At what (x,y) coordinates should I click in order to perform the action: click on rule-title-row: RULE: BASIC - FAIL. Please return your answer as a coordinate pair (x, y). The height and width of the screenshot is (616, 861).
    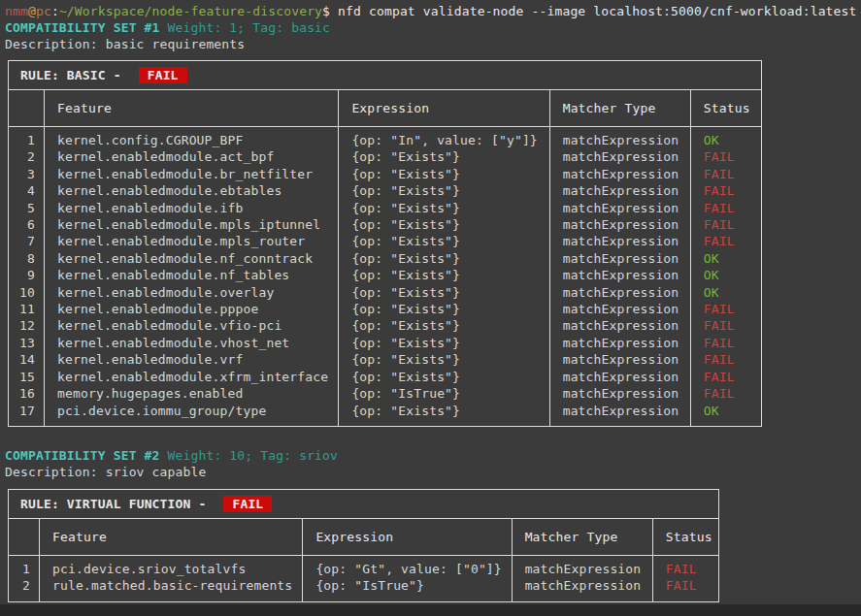
    Looking at the image, I should click on (385, 76).